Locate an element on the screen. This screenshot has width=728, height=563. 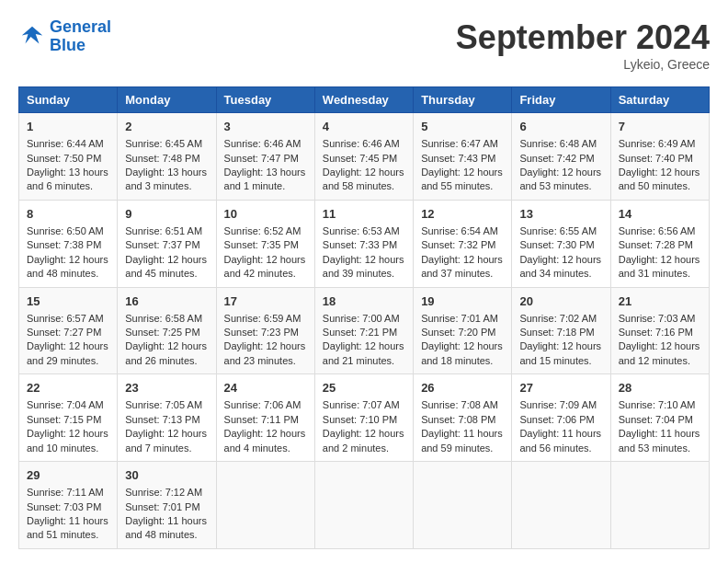
day-info: Sunrise: 6:45 AM Sunset: 7:48 PM Dayligh… is located at coordinates (166, 166).